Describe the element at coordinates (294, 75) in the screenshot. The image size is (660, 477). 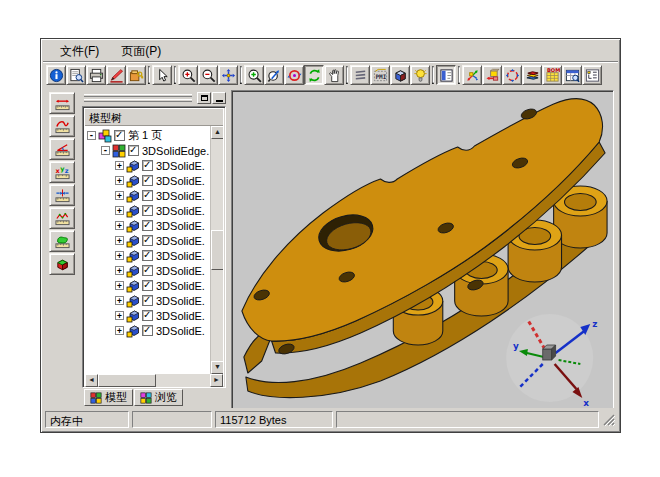
I see `toolbar-button-orbit` at that location.